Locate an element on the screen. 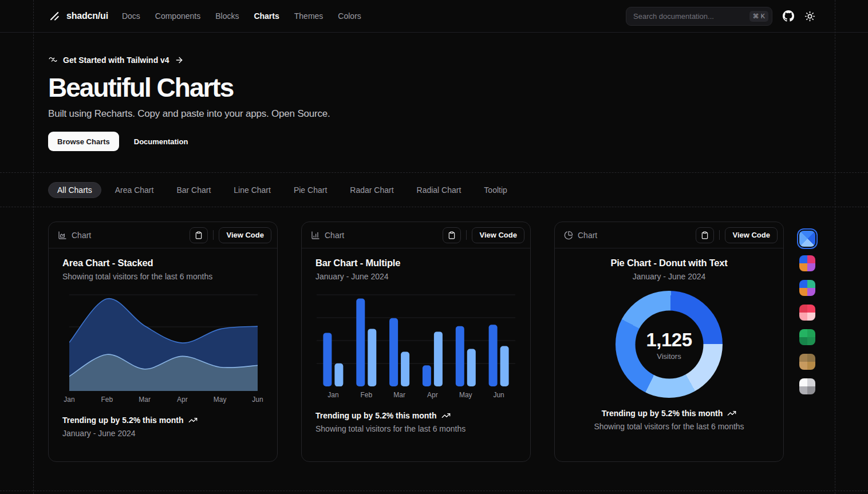 The width and height of the screenshot is (868, 494). bar-chart-icon is located at coordinates (315, 235).